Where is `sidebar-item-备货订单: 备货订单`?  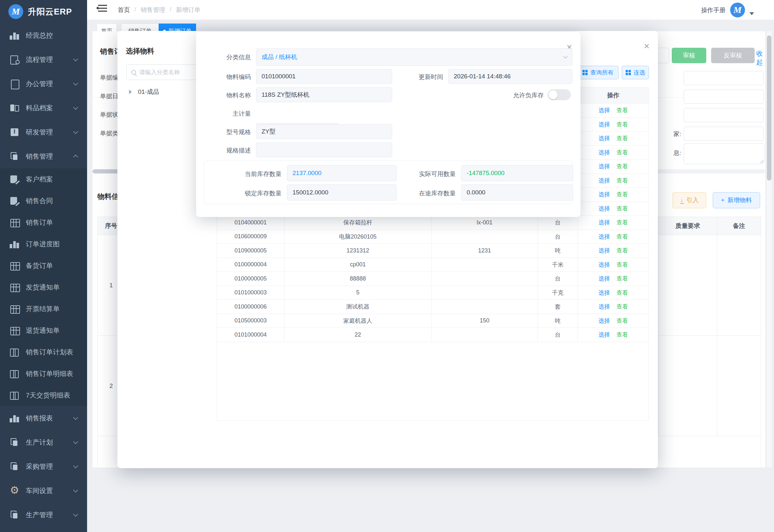 sidebar-item-备货订单: 备货订单 is located at coordinates (43, 265).